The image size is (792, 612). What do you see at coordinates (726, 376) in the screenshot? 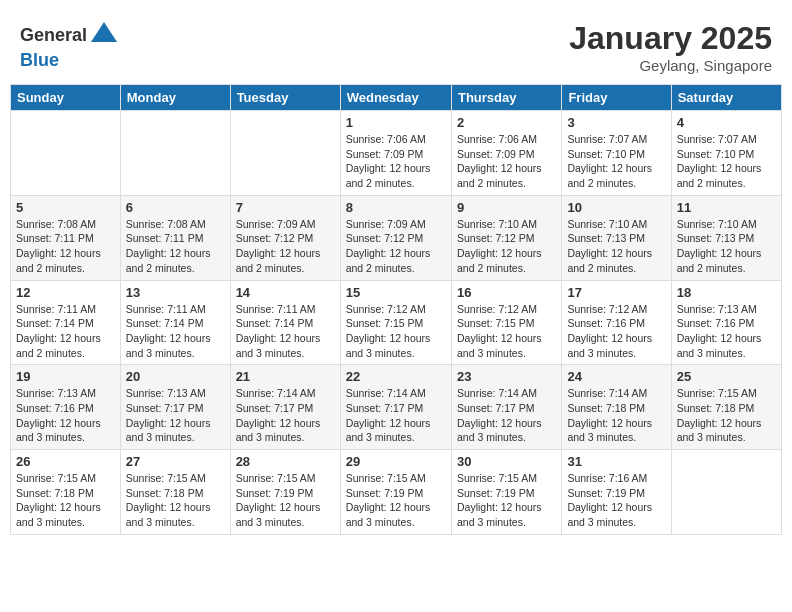
I see `day-number: 25` at bounding box center [726, 376].